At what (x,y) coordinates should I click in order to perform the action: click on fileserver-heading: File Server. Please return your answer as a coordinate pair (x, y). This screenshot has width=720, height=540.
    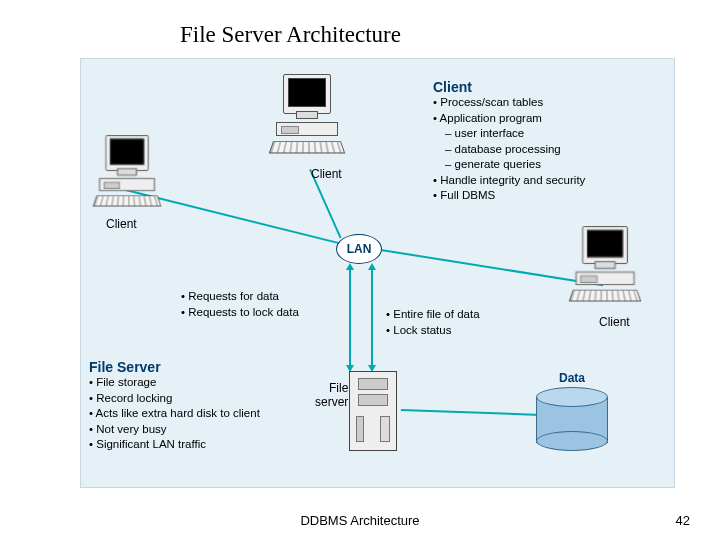
    Looking at the image, I should click on (174, 367).